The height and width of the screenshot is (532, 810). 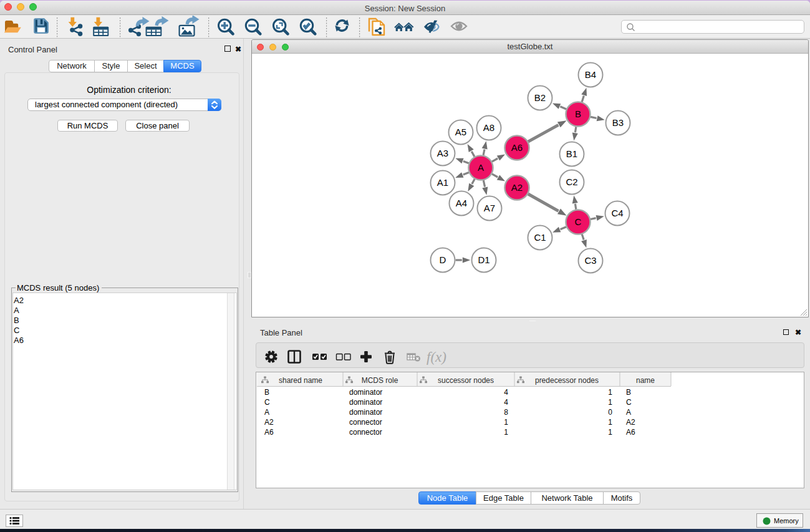 I want to click on svg-text: 0, so click(x=610, y=412).